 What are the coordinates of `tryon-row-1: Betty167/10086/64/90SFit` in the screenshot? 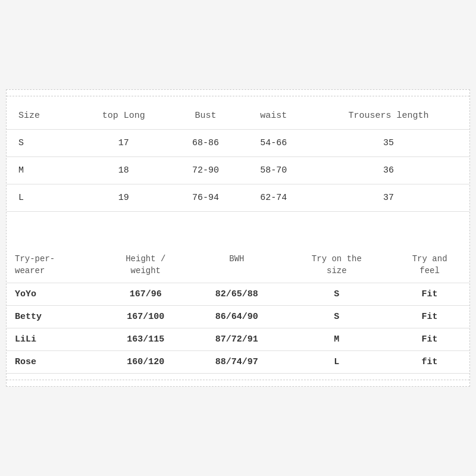 It's located at (238, 317).